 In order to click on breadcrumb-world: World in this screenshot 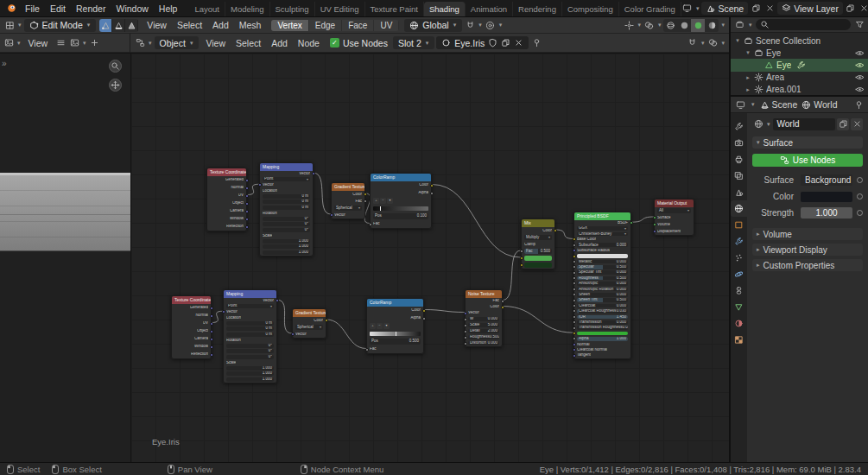, I will do `click(819, 104)`.